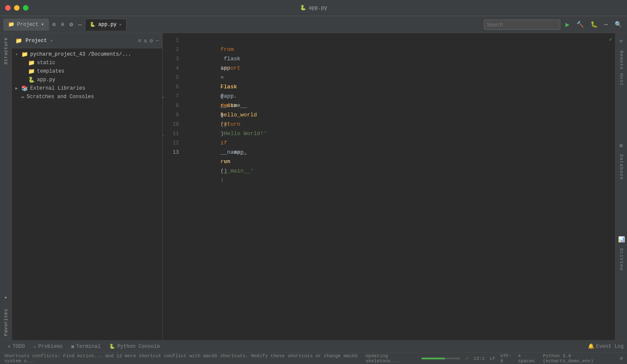 This screenshot has height=364, width=627. Describe the element at coordinates (528, 358) in the screenshot. I see `indent-text: 4 spaces` at that location.